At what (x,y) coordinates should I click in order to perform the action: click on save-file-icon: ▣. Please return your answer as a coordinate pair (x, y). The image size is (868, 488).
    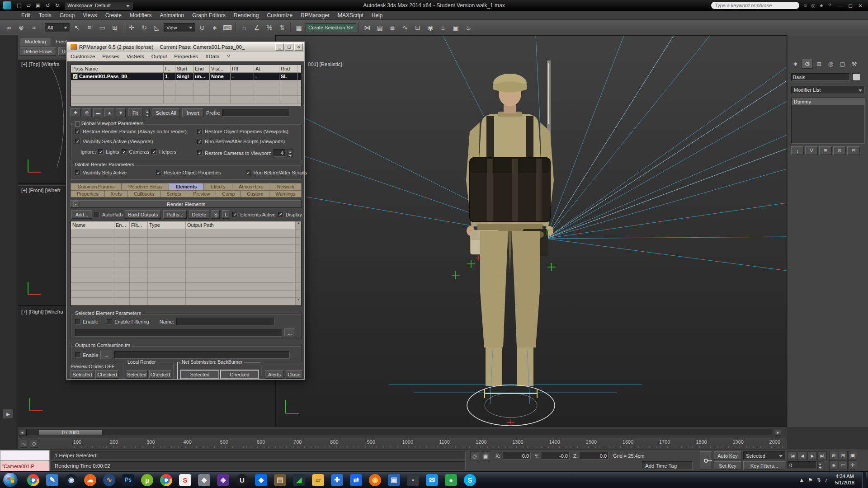
    Looking at the image, I should click on (38, 5).